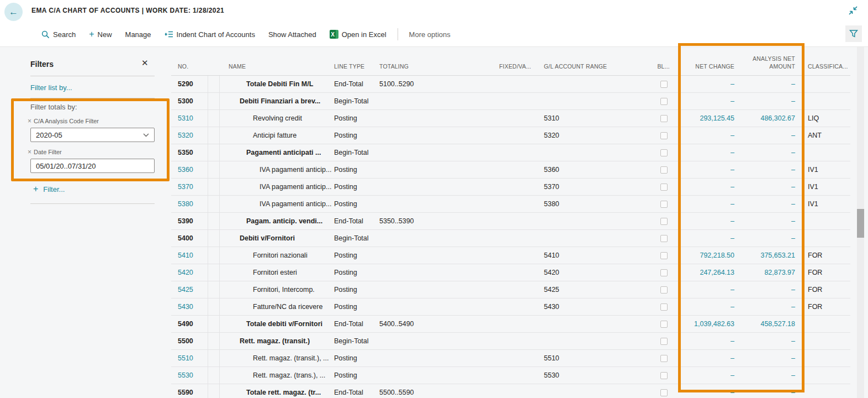 Image resolution: width=868 pixels, height=398 pixels. What do you see at coordinates (354, 66) in the screenshot?
I see `column-header-line-type: LINE TYPE` at bounding box center [354, 66].